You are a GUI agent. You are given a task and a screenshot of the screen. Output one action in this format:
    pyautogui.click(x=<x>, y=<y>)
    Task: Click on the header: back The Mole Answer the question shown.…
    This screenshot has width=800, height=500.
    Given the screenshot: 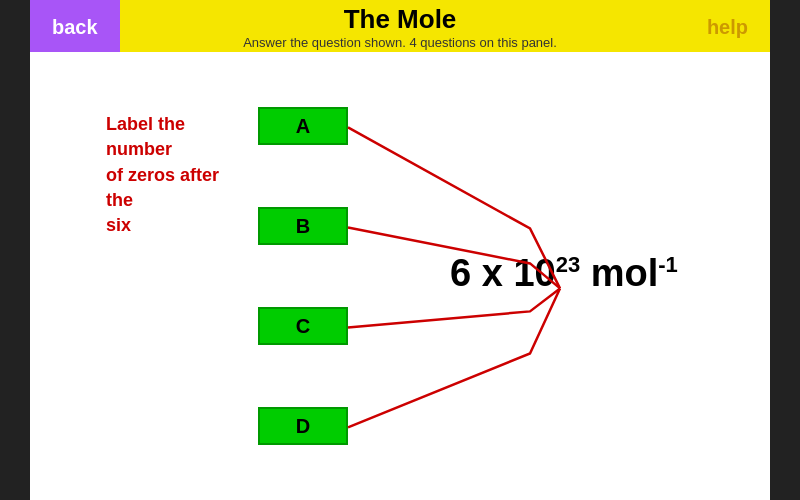 What is the action you would take?
    pyautogui.click(x=400, y=26)
    